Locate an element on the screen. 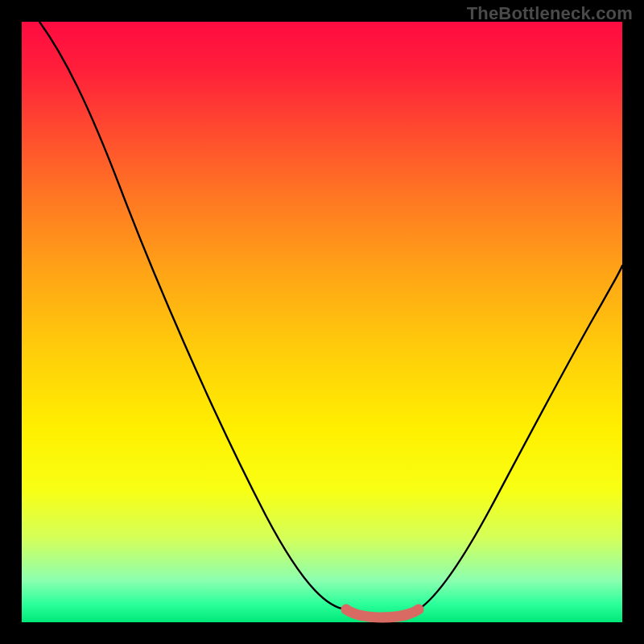  flat-band is located at coordinates (382, 613).